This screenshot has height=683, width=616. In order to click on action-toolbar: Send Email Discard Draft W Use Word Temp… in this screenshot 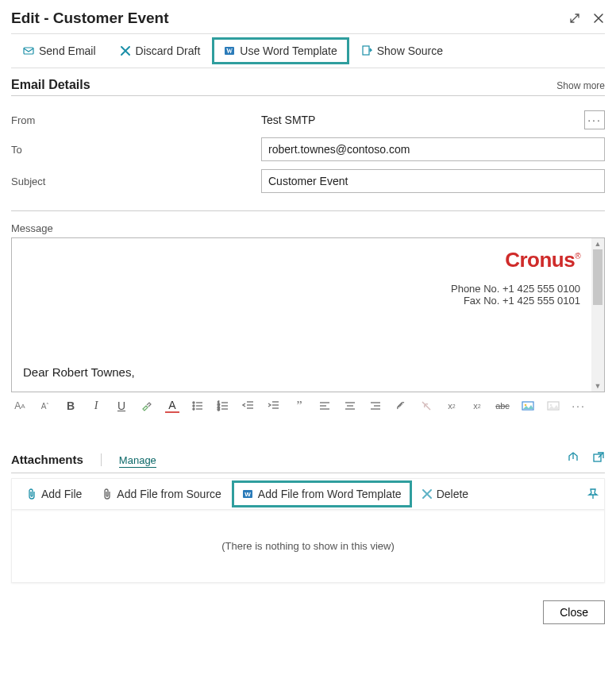, I will do `click(308, 51)`.